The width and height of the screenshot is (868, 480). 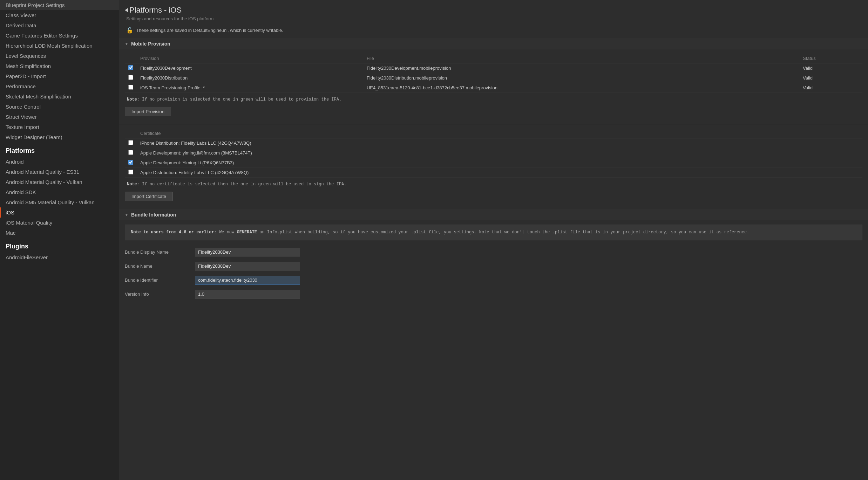 What do you see at coordinates (494, 273) in the screenshot?
I see `bundle-fields: Bundle Display Name Bundle Name Bundle I…` at bounding box center [494, 273].